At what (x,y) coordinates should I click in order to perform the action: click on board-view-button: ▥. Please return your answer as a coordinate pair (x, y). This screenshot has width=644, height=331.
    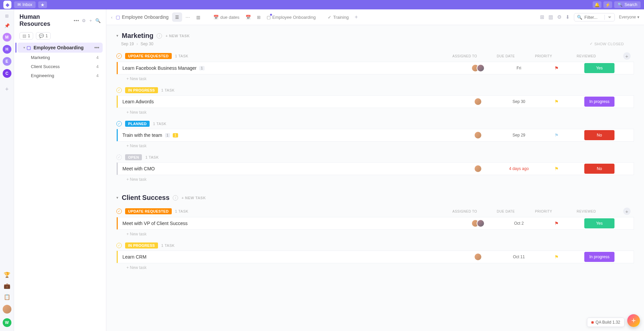
    Looking at the image, I should click on (198, 17).